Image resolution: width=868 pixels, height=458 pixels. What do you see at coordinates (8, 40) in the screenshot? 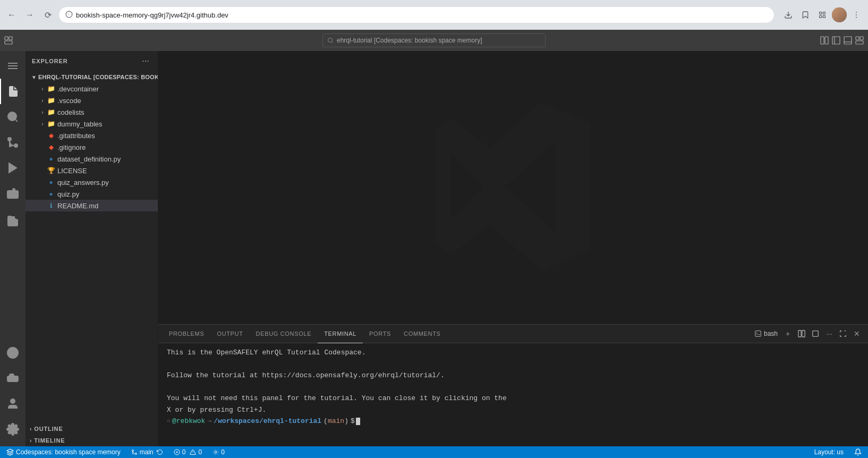
I see `topbar-layout-icon` at bounding box center [8, 40].